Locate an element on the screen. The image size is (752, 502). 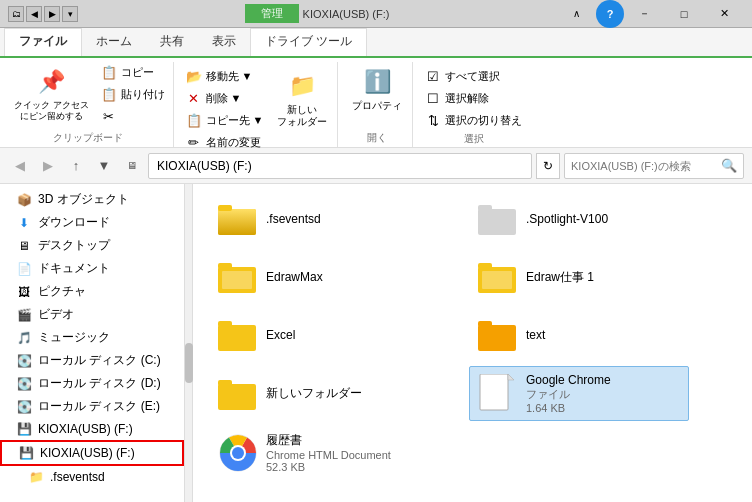
file-size-history: 52.3 KB is located at coordinates (328, 467).